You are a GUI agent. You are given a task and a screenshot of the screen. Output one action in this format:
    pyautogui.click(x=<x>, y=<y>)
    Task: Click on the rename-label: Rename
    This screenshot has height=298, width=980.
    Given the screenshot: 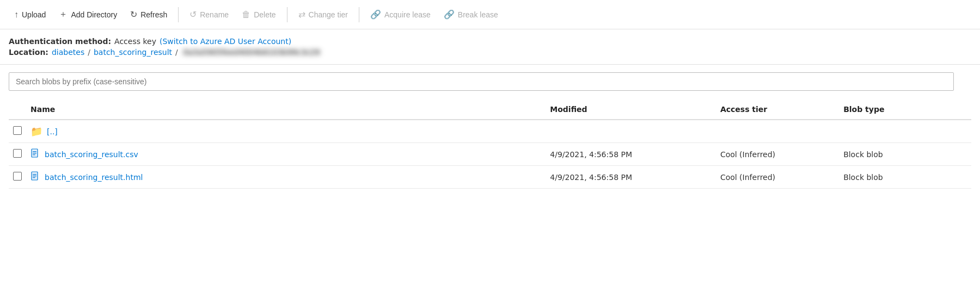 What is the action you would take?
    pyautogui.click(x=215, y=15)
    